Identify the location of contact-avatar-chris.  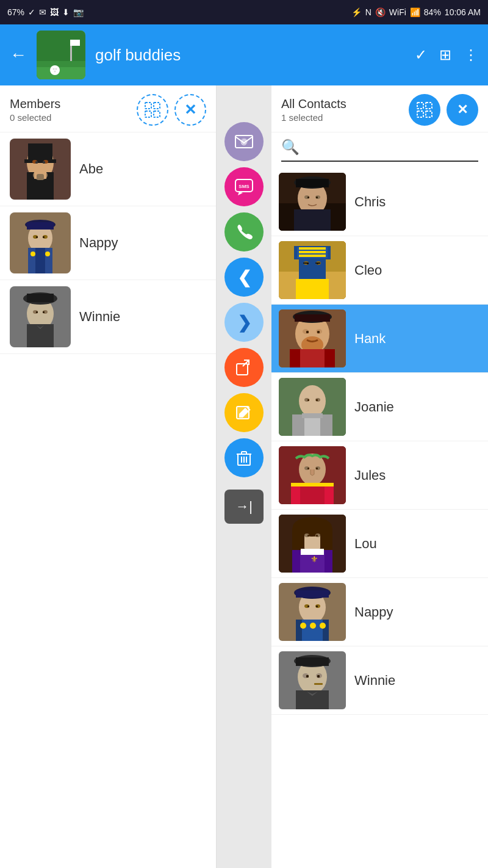
(312, 201).